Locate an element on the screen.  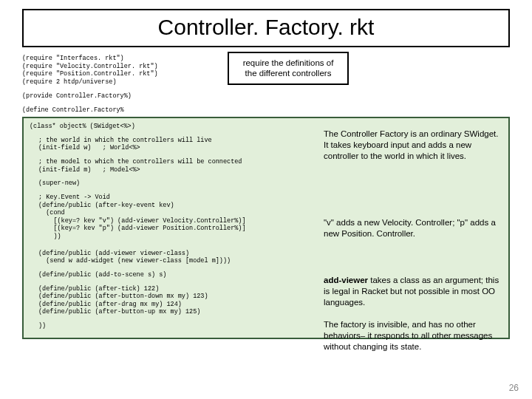
note-requires: require the definitions of the different… is located at coordinates (288, 68).